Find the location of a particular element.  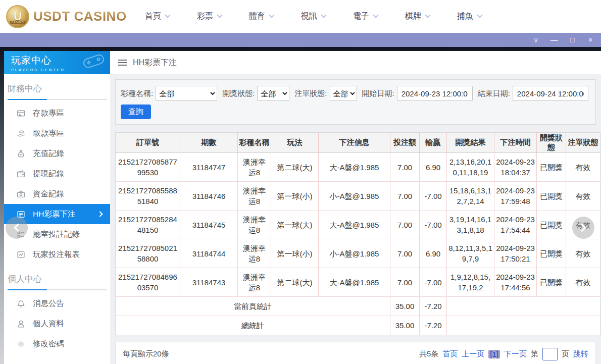

summary-empty-cell is located at coordinates (524, 306).